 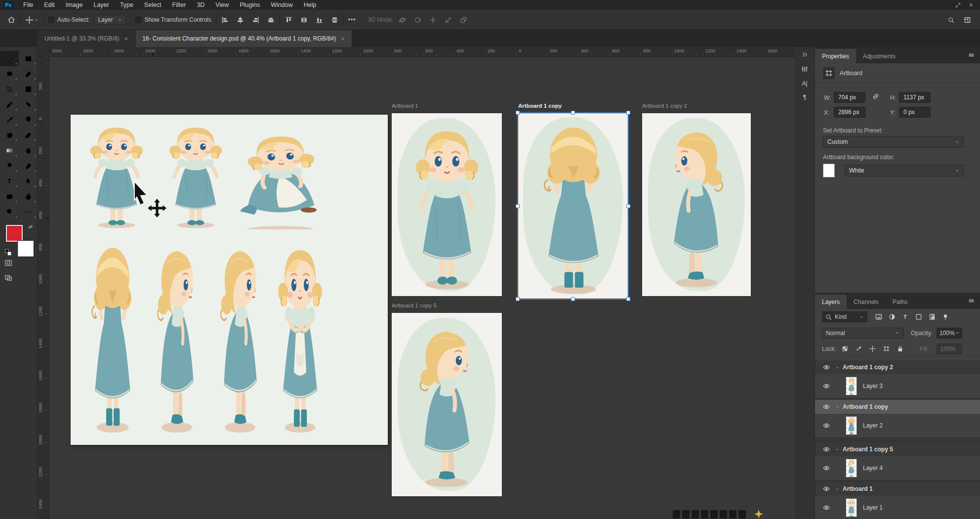 What do you see at coordinates (898, 386) in the screenshot?
I see `layers-row-layer-layer-3: Layer 3` at bounding box center [898, 386].